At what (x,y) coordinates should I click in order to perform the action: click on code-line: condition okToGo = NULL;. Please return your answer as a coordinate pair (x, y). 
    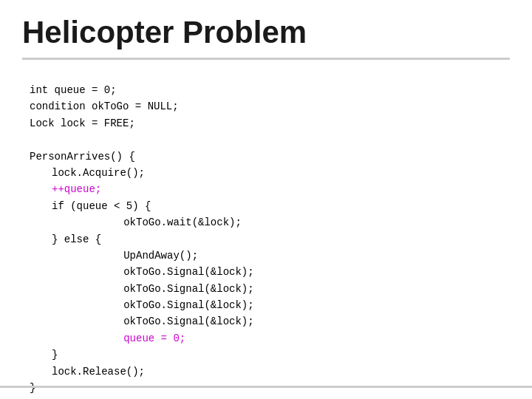
    Looking at the image, I should click on (270, 106).